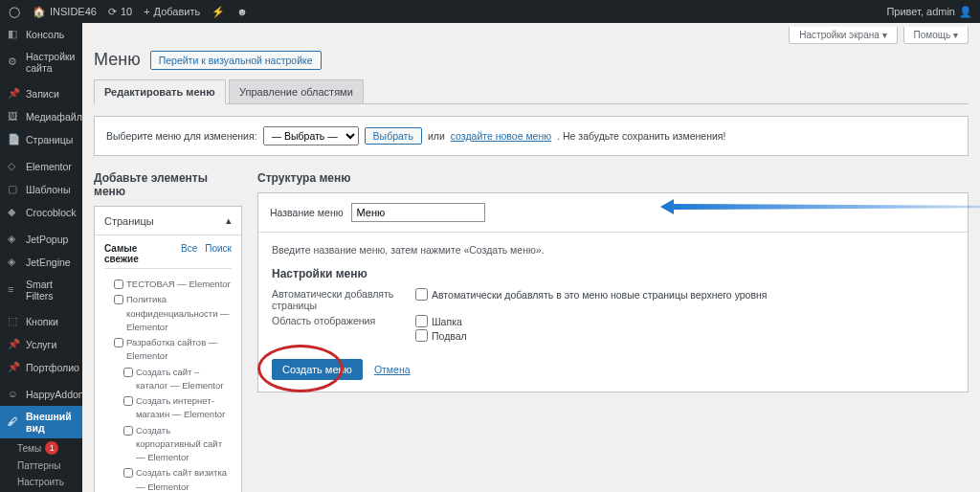  I want to click on page-item: Создать сайт – каталог — Elementor, so click(168, 379).